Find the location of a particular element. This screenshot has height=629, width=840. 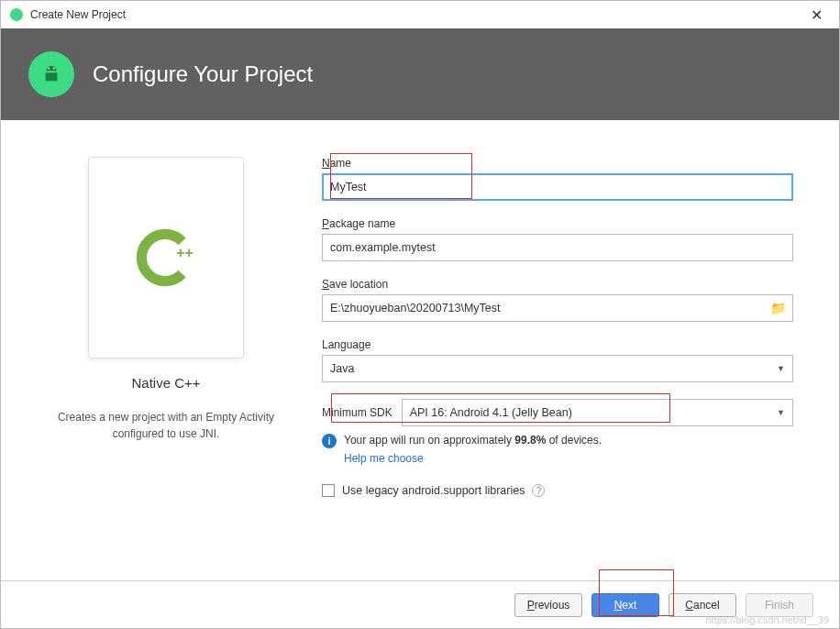

app-icon is located at coordinates (17, 15).